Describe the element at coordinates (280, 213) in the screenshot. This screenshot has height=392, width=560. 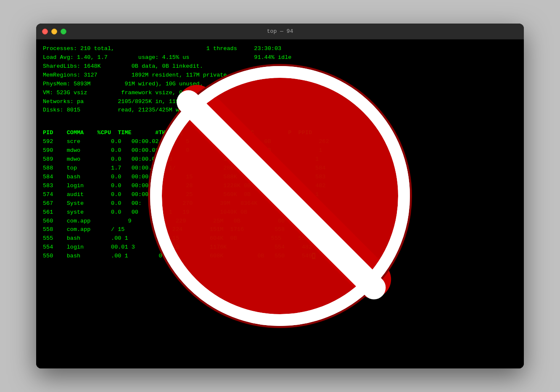
I see `proc-row-561: 561 syste 0.0 00 1 19 1040K 0B 1 1` at that location.